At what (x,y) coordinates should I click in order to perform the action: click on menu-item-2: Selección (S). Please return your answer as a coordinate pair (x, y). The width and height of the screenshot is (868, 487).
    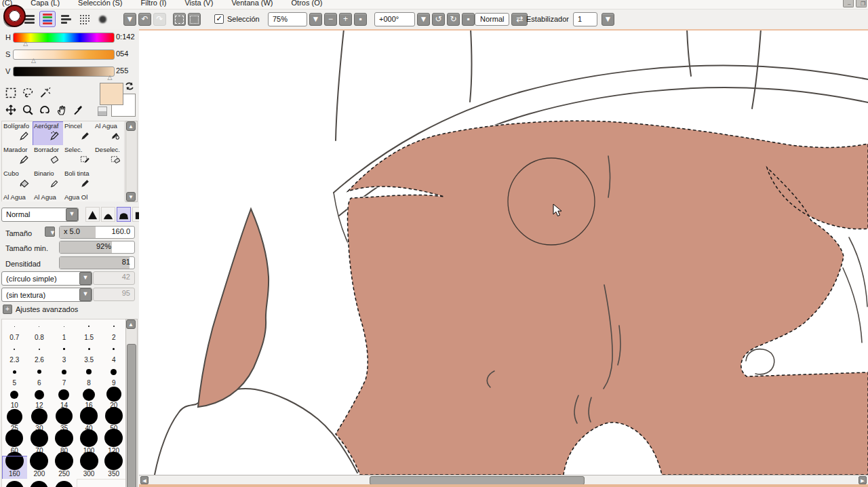
    Looking at the image, I should click on (100, 3).